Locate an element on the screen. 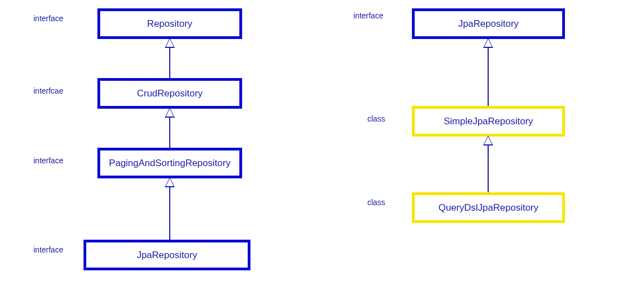  box-crudrepository: CrudRepository is located at coordinates (170, 94).